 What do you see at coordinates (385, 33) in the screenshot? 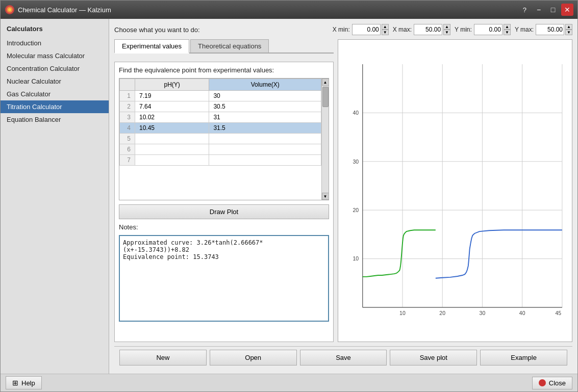
I see `x-min-down: ▼` at bounding box center [385, 33].